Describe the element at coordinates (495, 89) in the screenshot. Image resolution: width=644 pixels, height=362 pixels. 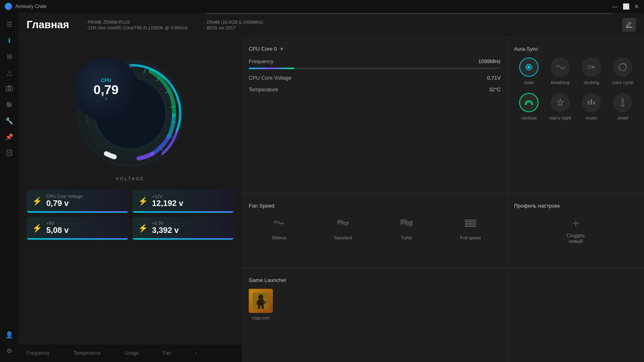
I see `temp-value: 32°C` at that location.